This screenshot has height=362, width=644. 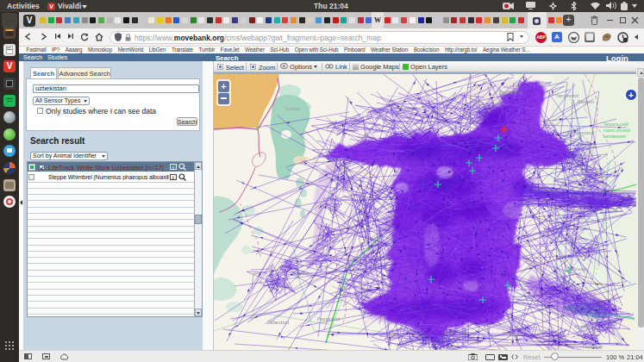 What do you see at coordinates (592, 346) in the screenshot?
I see `svg-text: Гафуров` at bounding box center [592, 346].